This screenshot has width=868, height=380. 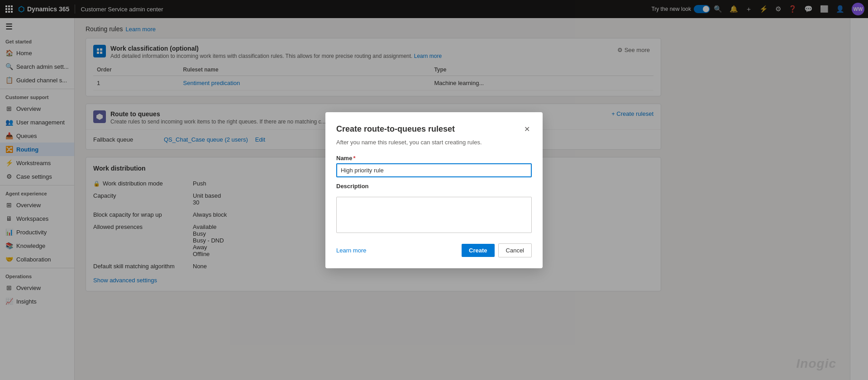 I want to click on modal-description-label: Description, so click(x=434, y=186).